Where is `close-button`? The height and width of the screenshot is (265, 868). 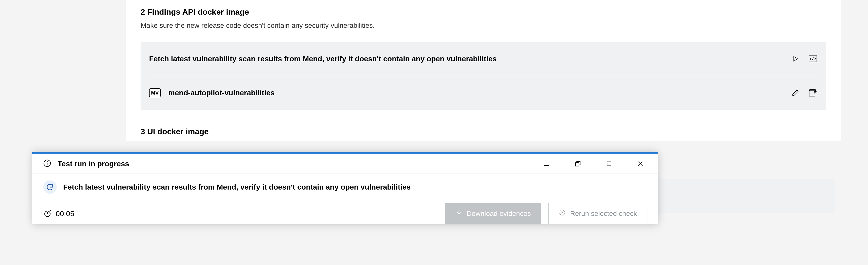
close-button is located at coordinates (640, 164).